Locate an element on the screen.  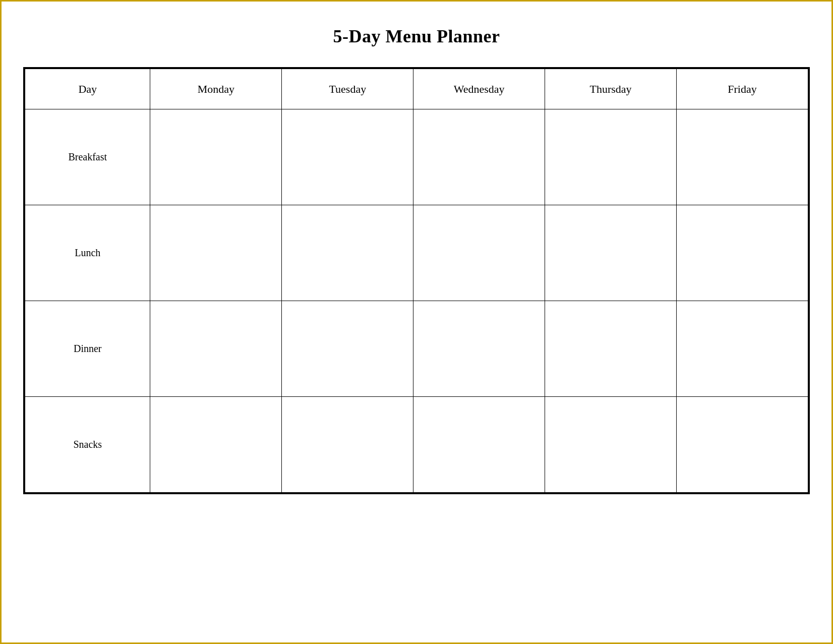
cell-breakfast-thursday is located at coordinates (611, 157).